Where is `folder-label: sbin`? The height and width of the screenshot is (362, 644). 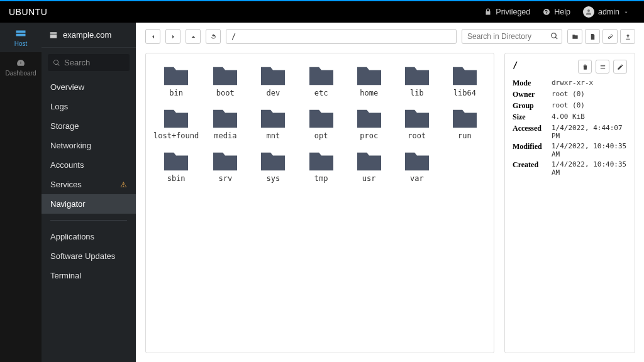
folder-label: sbin is located at coordinates (176, 178).